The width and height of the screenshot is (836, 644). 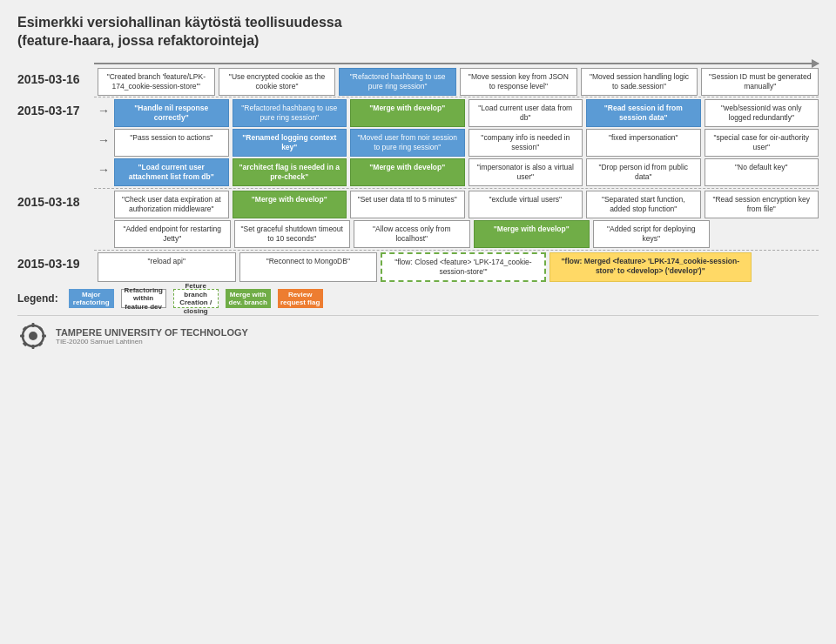 What do you see at coordinates (248, 299) in the screenshot?
I see `legend-merge-dev: Merge with dev. branch` at bounding box center [248, 299].